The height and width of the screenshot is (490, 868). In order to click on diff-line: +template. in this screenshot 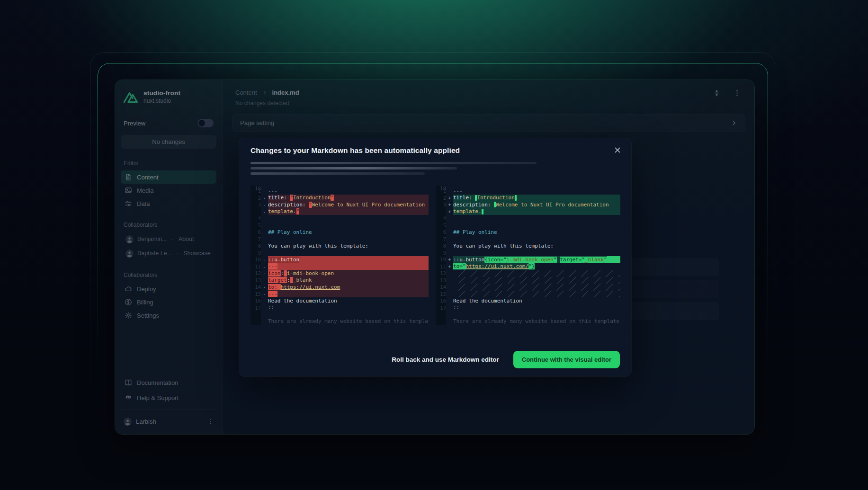, I will do `click(528, 212)`.